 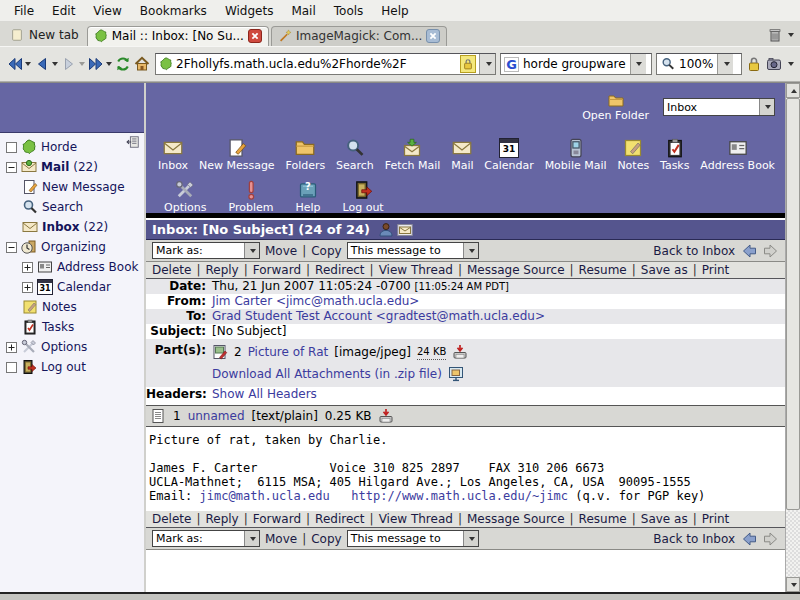 What do you see at coordinates (185, 192) in the screenshot?
I see `menu-options: Options` at bounding box center [185, 192].